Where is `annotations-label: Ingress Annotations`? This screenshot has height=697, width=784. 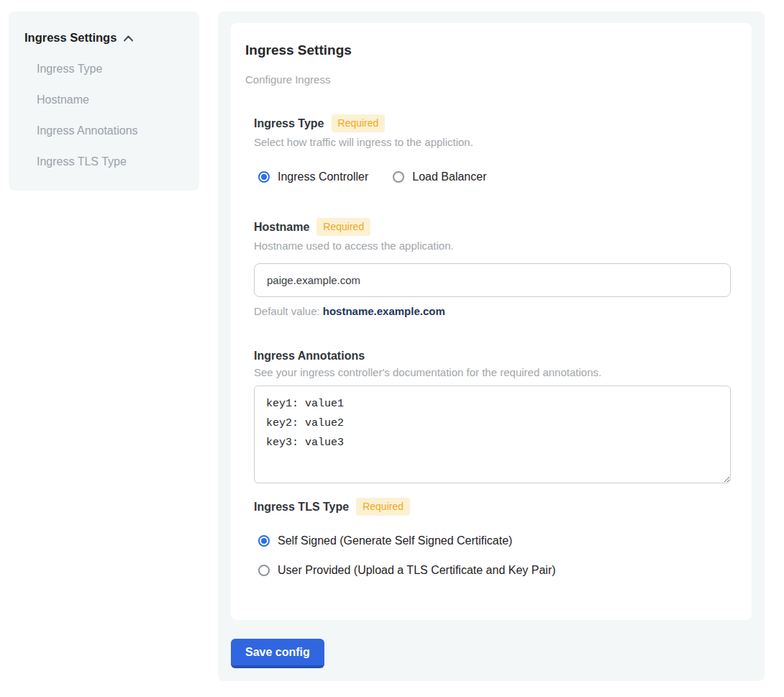
annotations-label: Ingress Annotations is located at coordinates (309, 355).